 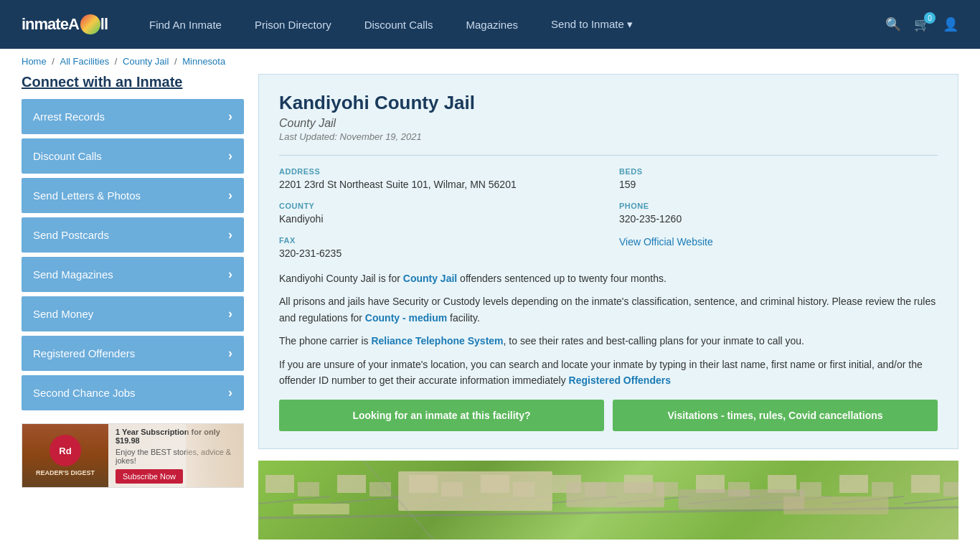 I want to click on breadcrumb-sep2: /, so click(x=118, y=62).